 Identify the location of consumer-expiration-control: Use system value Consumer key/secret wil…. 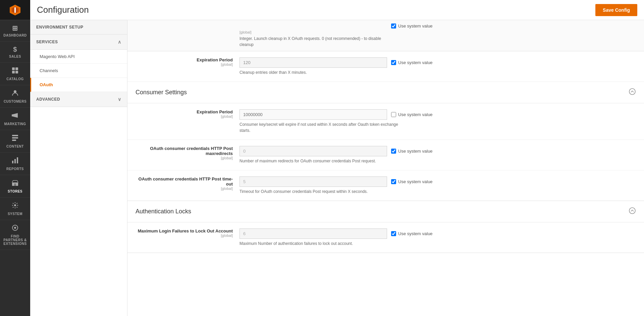
(438, 121).